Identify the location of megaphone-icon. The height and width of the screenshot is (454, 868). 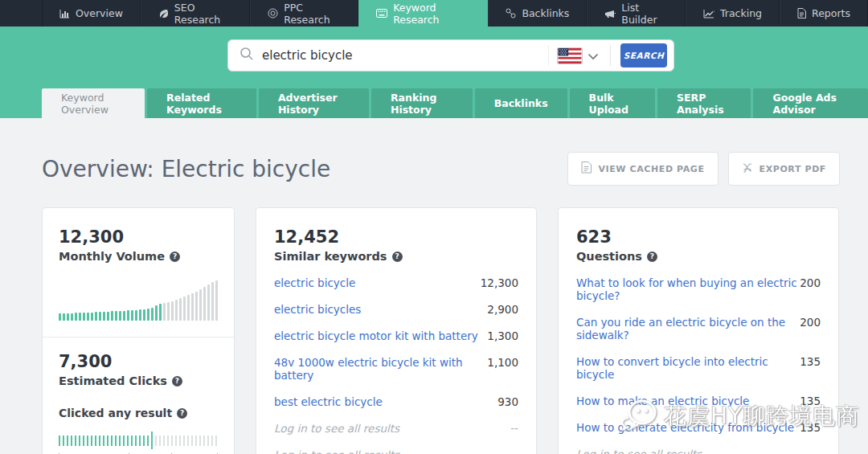
(610, 14).